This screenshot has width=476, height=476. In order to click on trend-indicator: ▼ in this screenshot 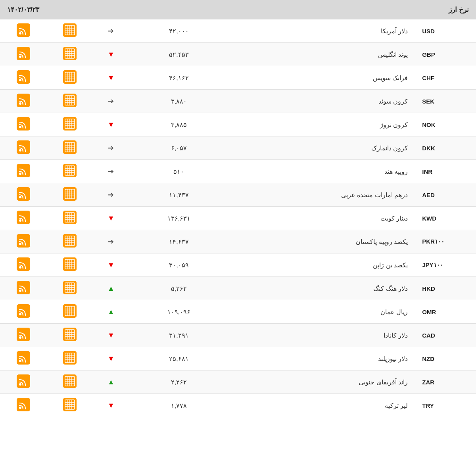, I will do `click(111, 55)`.